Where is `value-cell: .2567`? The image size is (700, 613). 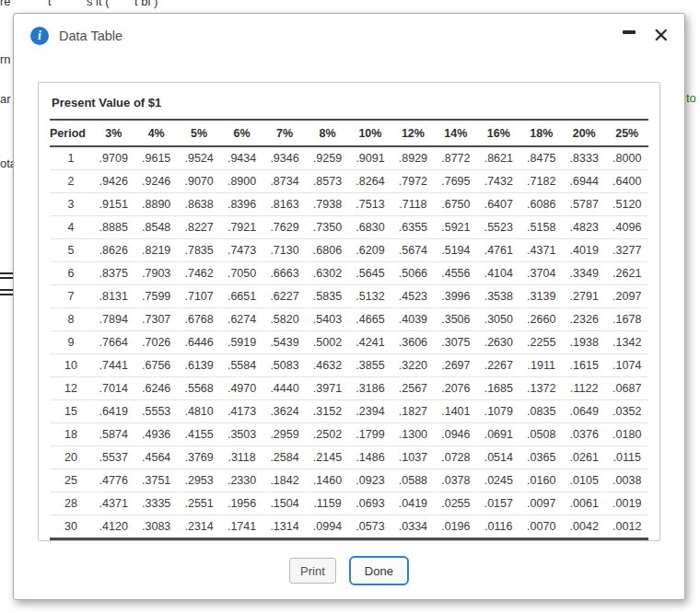
value-cell: .2567 is located at coordinates (413, 388).